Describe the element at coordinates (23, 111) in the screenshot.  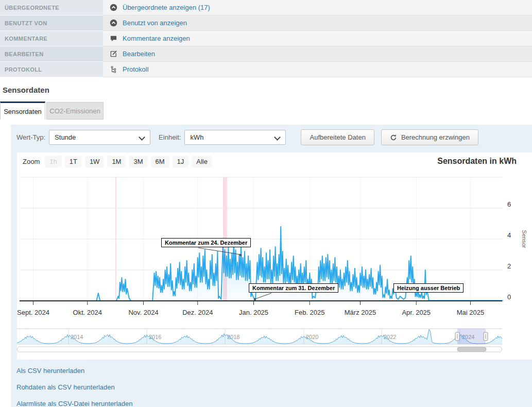
I see `tab-label: Sensordaten` at that location.